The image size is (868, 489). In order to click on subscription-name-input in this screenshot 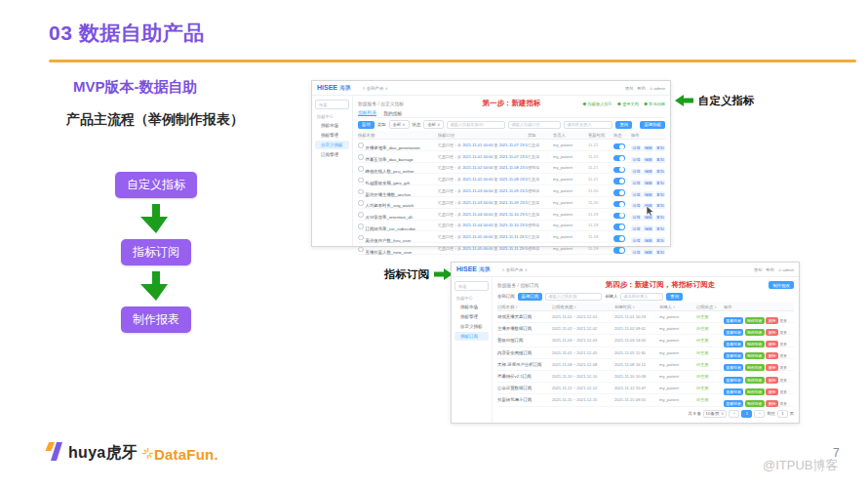, I will do `click(573, 297)`.